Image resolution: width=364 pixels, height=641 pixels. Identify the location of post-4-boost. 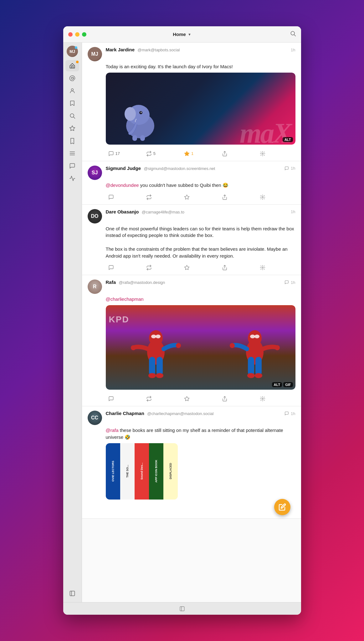
(163, 399).